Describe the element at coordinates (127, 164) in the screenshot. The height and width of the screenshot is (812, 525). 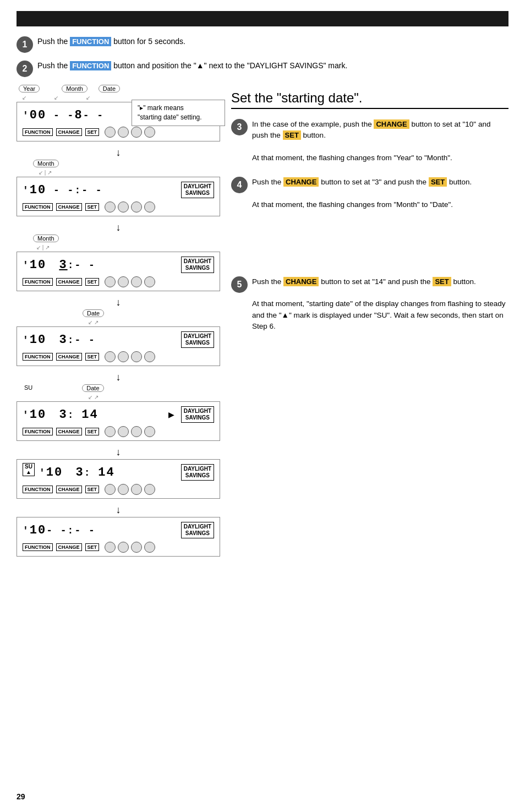
I see `display2-labels: Month` at that location.